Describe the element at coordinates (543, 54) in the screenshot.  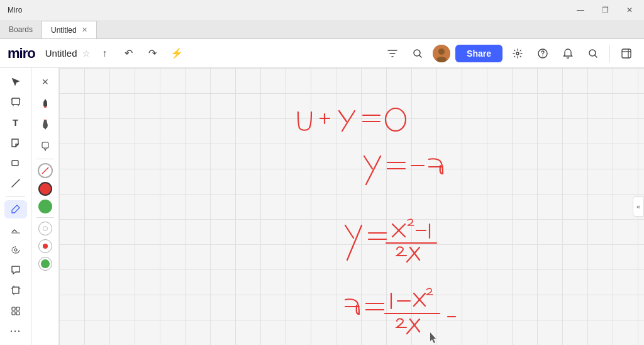
I see `help-button` at that location.